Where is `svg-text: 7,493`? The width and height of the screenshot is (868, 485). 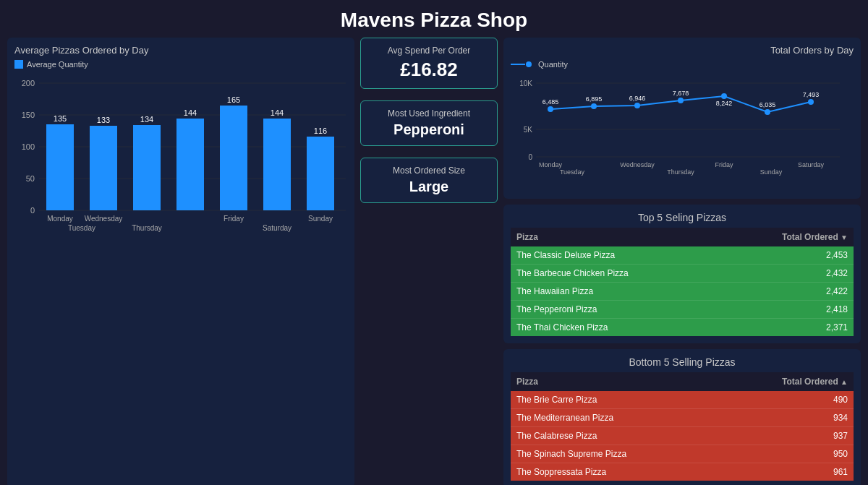
svg-text: 7,493 is located at coordinates (812, 95).